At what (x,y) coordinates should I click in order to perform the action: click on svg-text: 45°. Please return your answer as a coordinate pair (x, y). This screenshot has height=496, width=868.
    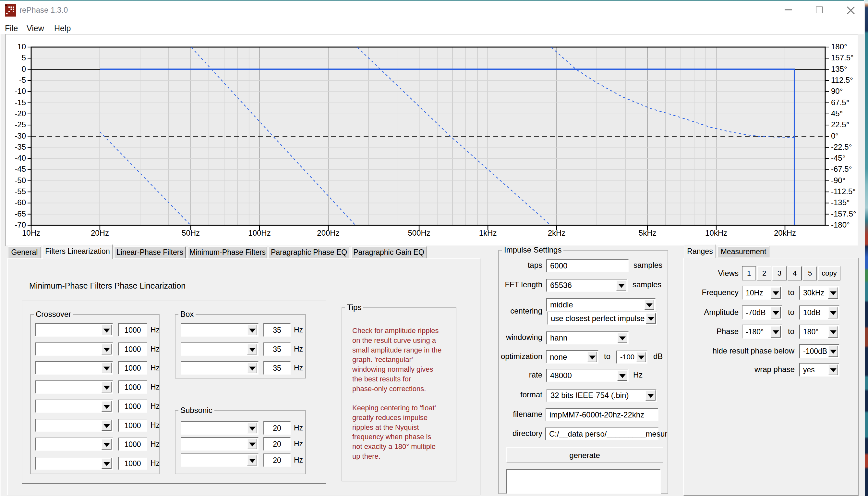
    Looking at the image, I should click on (837, 113).